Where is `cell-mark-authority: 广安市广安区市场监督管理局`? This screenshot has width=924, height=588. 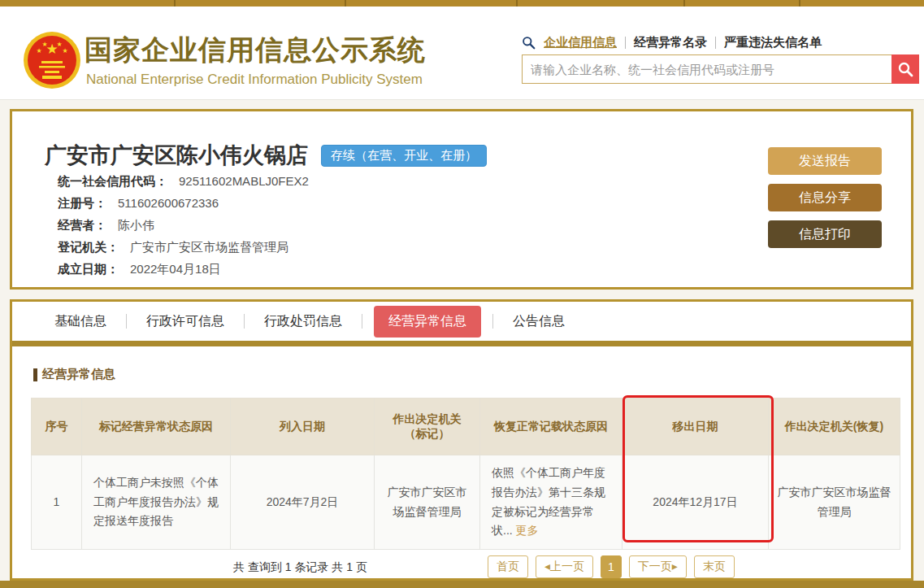 cell-mark-authority: 广安市广安区市场监督管理局 is located at coordinates (427, 503).